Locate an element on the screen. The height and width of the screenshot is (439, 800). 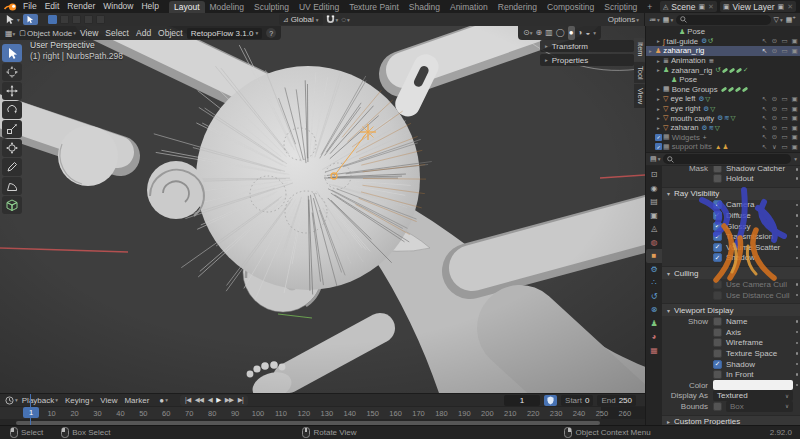
add-workspace-button: + is located at coordinates (650, 7).